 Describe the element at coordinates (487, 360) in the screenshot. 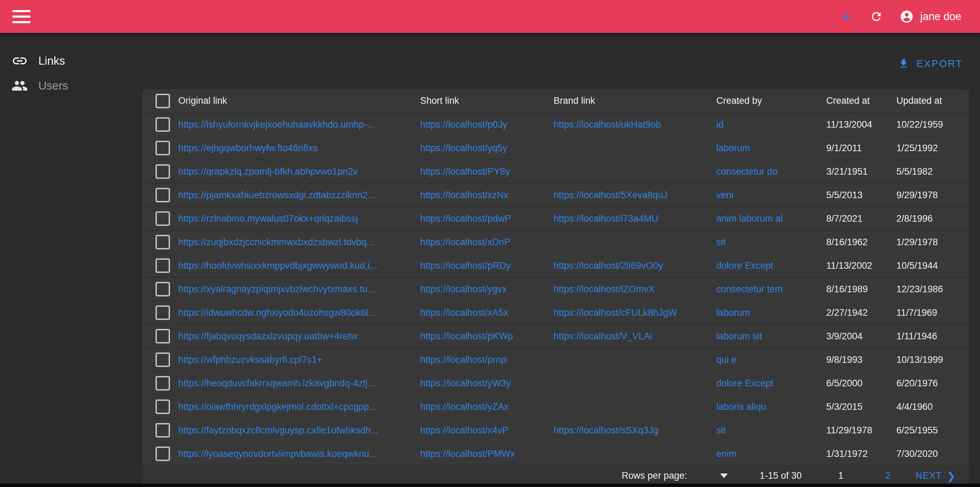

I see `short-link: https://localhost/prnp` at that location.